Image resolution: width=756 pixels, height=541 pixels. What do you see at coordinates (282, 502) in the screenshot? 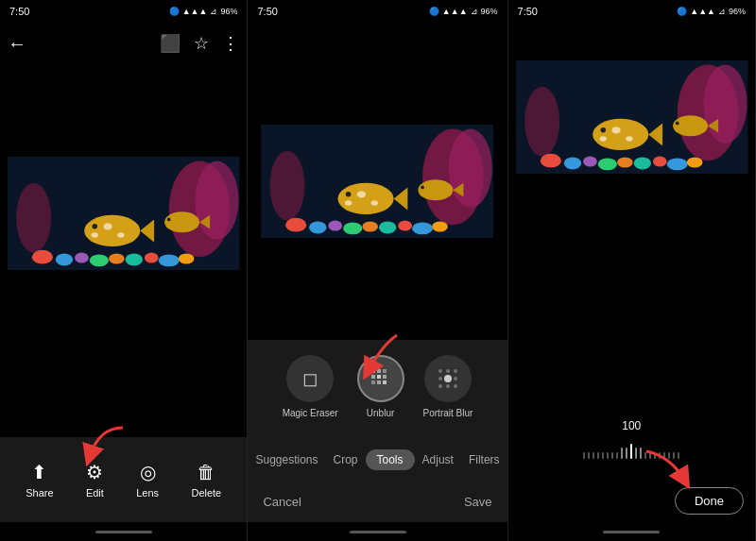
I see `cancel-button: Cancel` at bounding box center [282, 502].